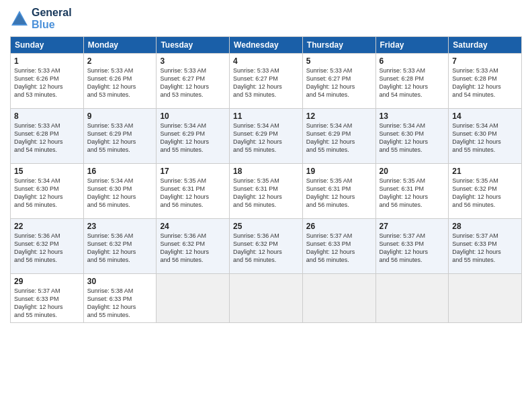  What do you see at coordinates (266, 46) in the screenshot?
I see `calendar-header-row: Sunday Monday Tuesday Wednesday Thursday…` at bounding box center [266, 46].